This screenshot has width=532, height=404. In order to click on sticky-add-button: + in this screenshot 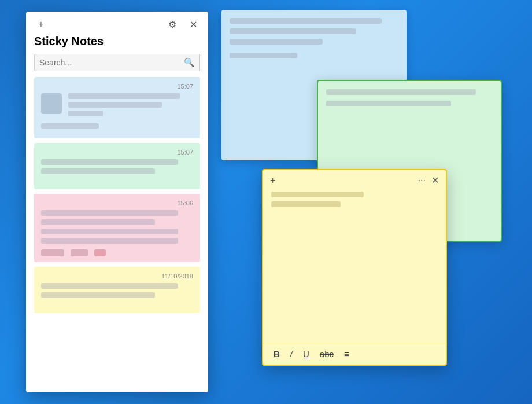, I will do `click(273, 181)`.